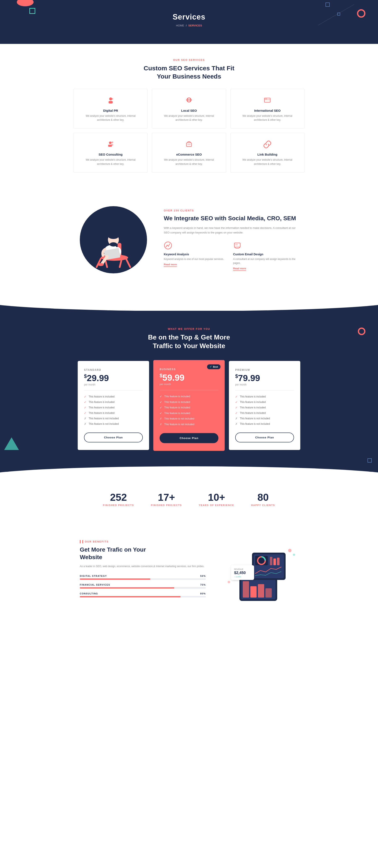 This screenshot has width=378, height=868. Describe the element at coordinates (102, 397) in the screenshot. I see `feature-text-0-0: This feature is included` at that location.